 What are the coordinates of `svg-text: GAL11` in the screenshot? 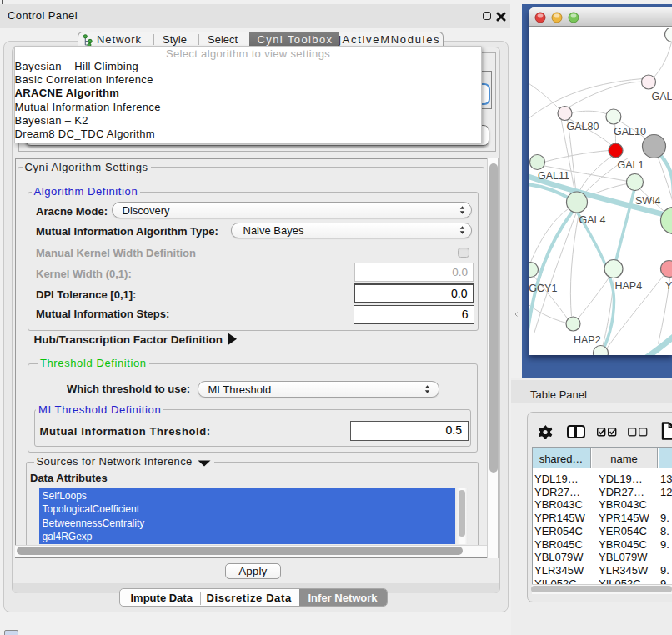 It's located at (554, 175).